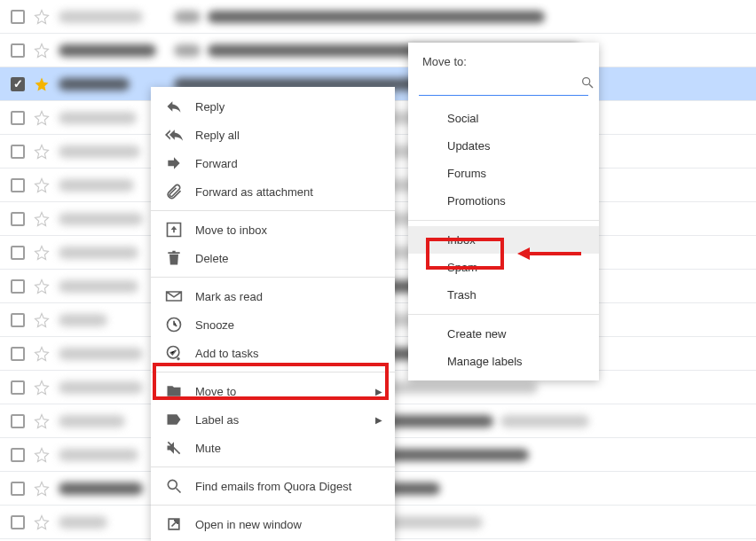 This screenshot has height=541, width=756. Describe the element at coordinates (504, 333) in the screenshot. I see `submenu-item-create-new: Create new` at that location.